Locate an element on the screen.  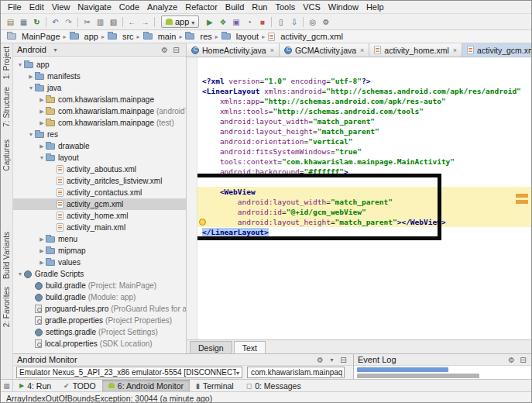
menu-build: Build is located at coordinates (235, 7).